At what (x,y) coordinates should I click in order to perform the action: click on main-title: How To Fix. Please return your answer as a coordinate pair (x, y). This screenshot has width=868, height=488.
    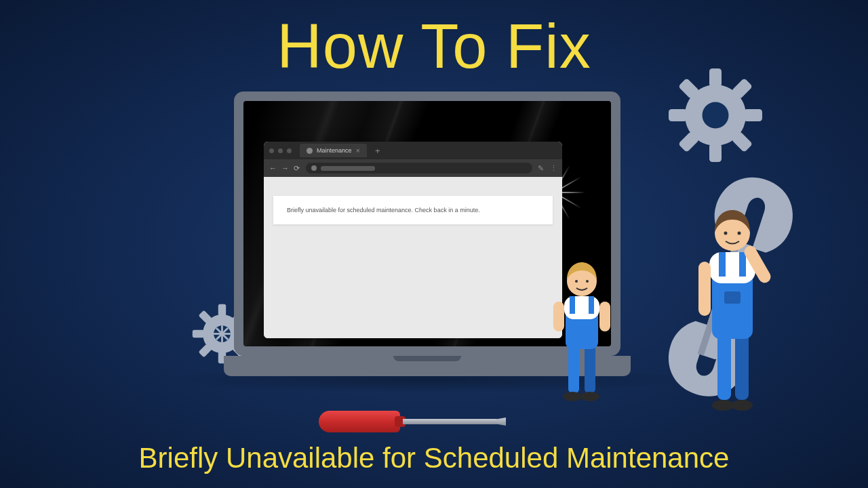
    Looking at the image, I should click on (434, 46).